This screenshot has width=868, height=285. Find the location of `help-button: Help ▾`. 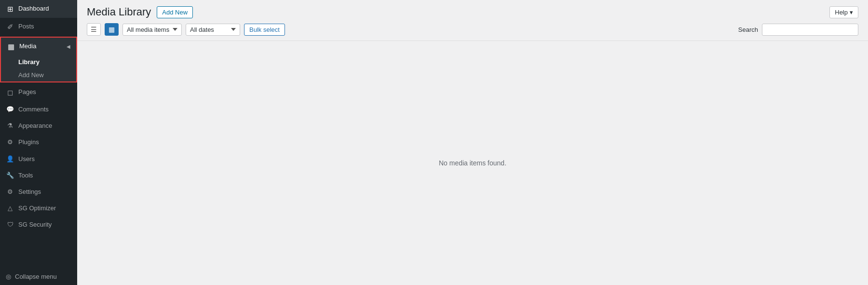

help-button: Help ▾ is located at coordinates (844, 13).